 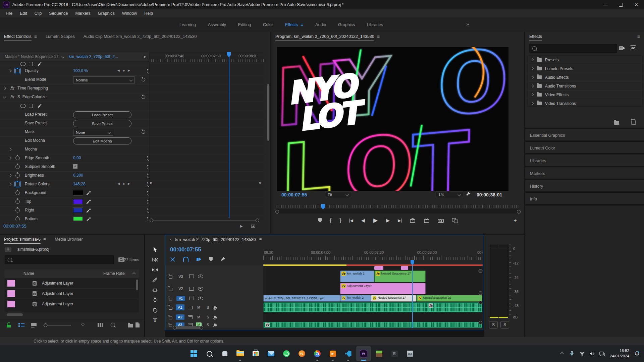 What do you see at coordinates (171, 239) in the screenshot?
I see `timeline-tab-close-icon: ×` at bounding box center [171, 239].